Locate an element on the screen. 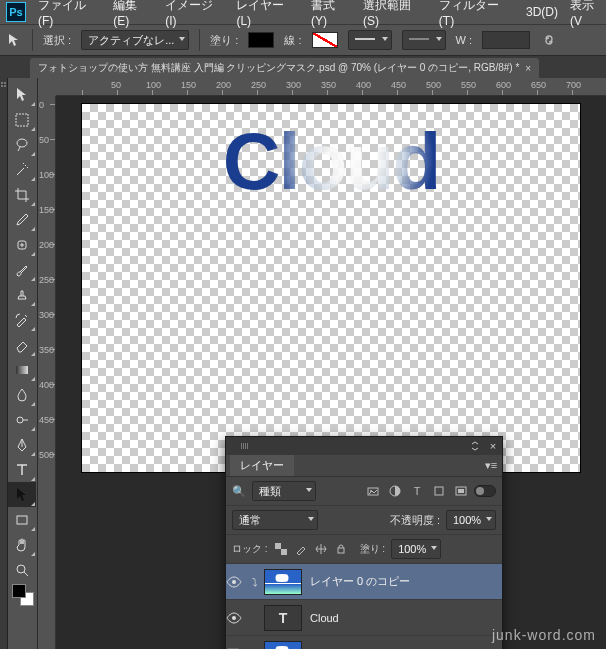  path-select-tool is located at coordinates (22, 494).